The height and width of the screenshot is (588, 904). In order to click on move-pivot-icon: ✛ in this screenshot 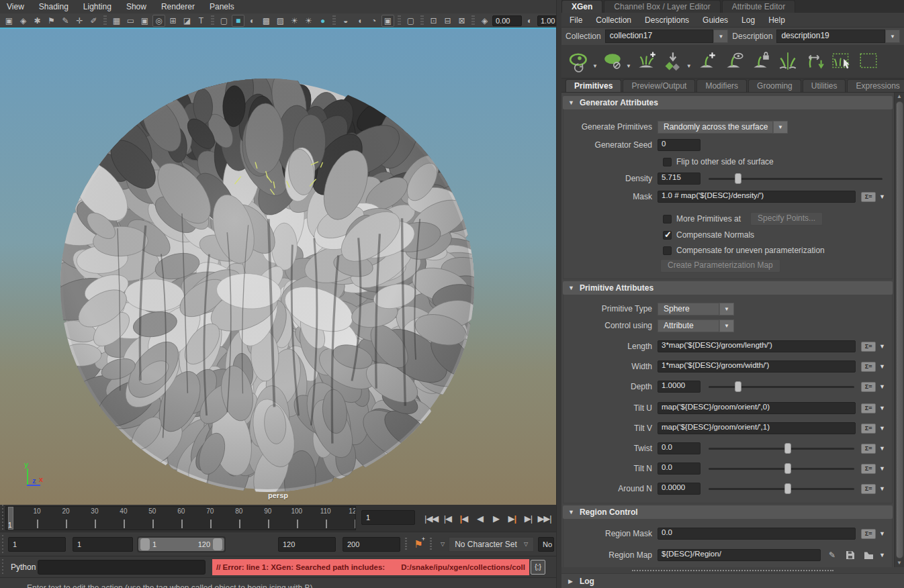, I will do `click(79, 21)`.